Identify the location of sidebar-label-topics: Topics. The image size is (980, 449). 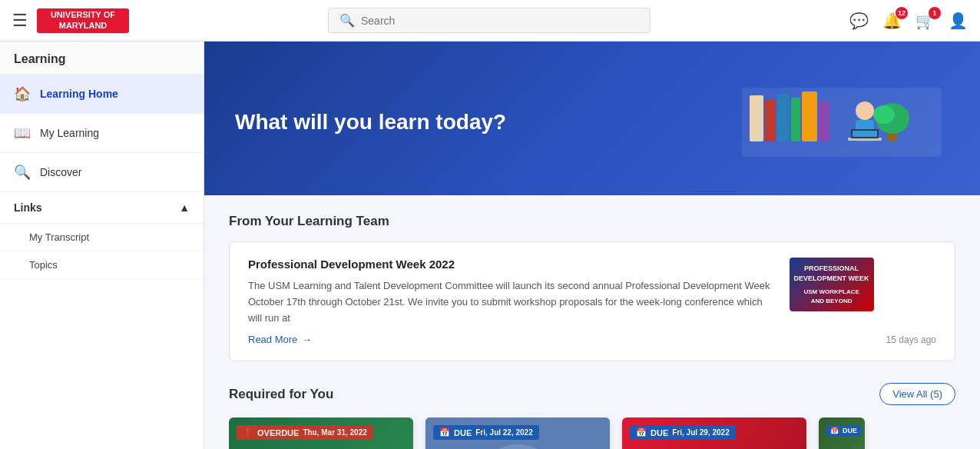
(43, 264).